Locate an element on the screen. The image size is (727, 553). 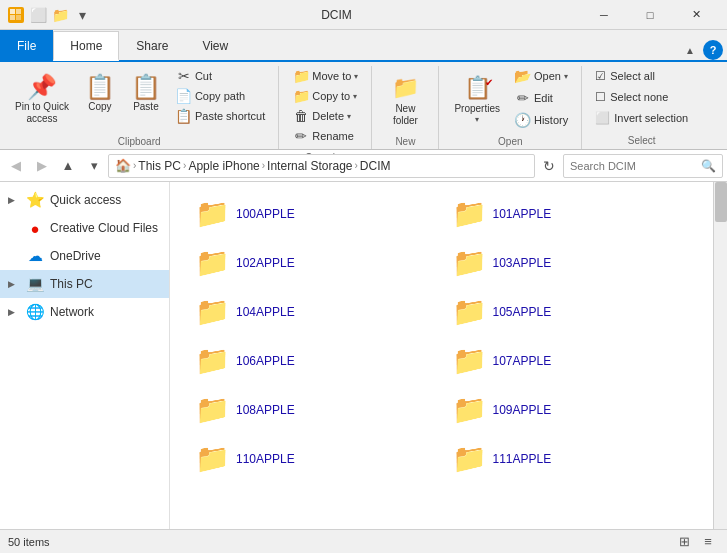
pin-label: Pin to Quick access is located at coordinates (42, 113).